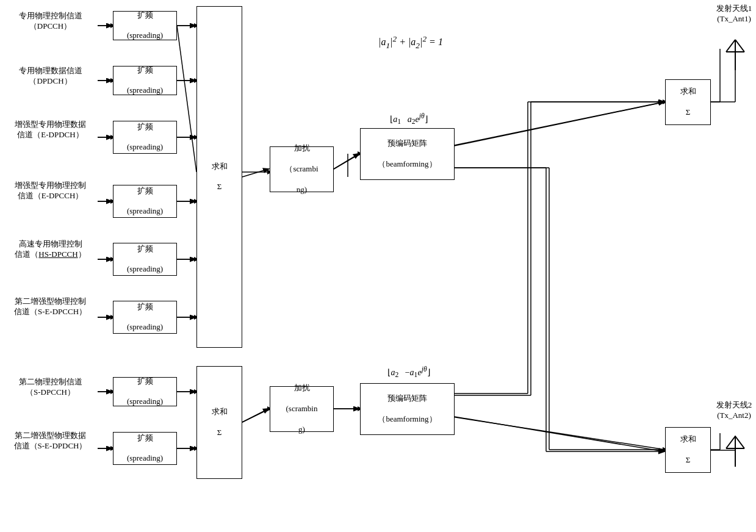  I want to click on matrix-label-1: ⌊a1 a2ejθ⌋, so click(409, 120).